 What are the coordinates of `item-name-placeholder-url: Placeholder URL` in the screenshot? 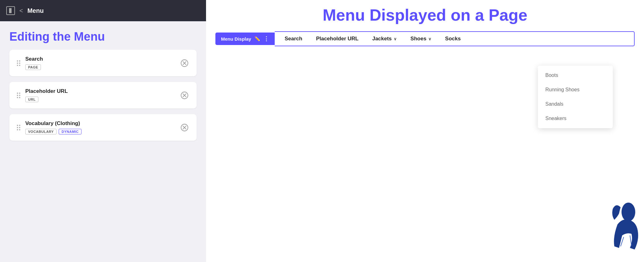 It's located at (100, 91).